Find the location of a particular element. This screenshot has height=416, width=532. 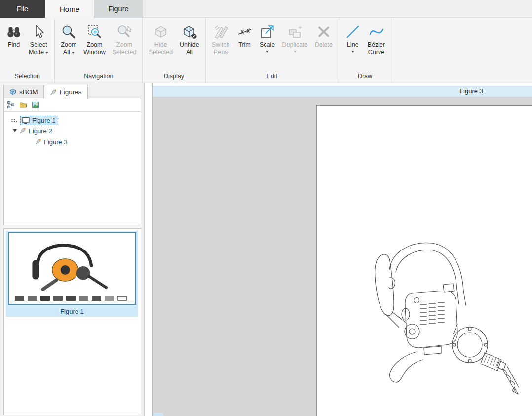

group-label-edit: Edit is located at coordinates (272, 77).